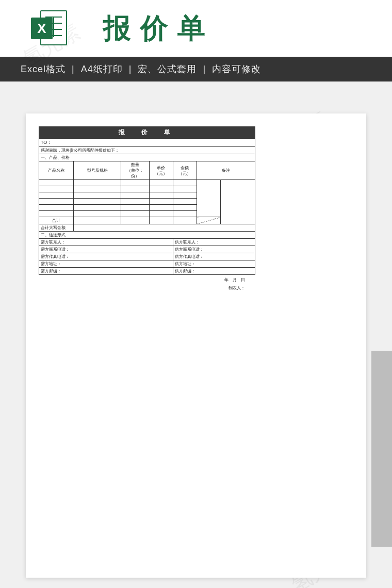  I want to click on header: X 报价单, so click(196, 28).